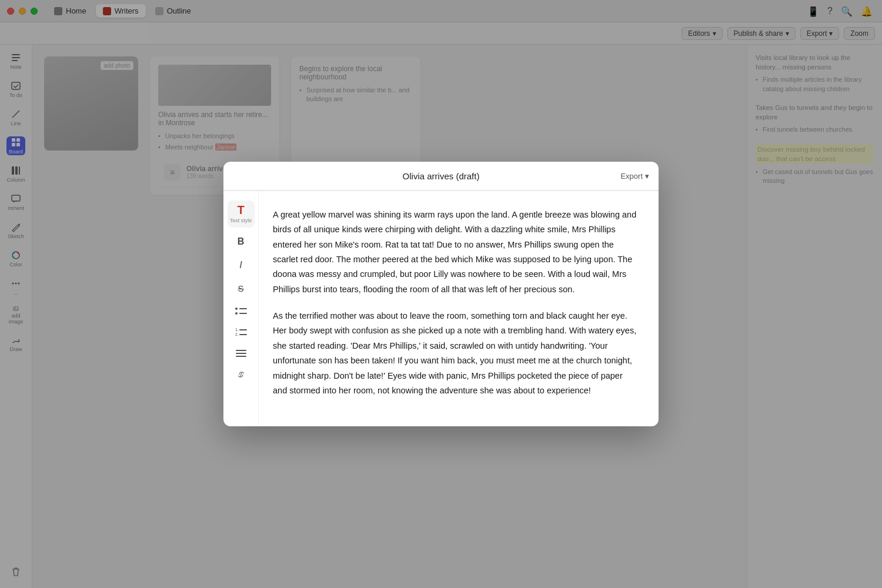 This screenshot has width=882, height=588. What do you see at coordinates (647, 176) in the screenshot?
I see `export-chevron-icon: ▾` at bounding box center [647, 176].